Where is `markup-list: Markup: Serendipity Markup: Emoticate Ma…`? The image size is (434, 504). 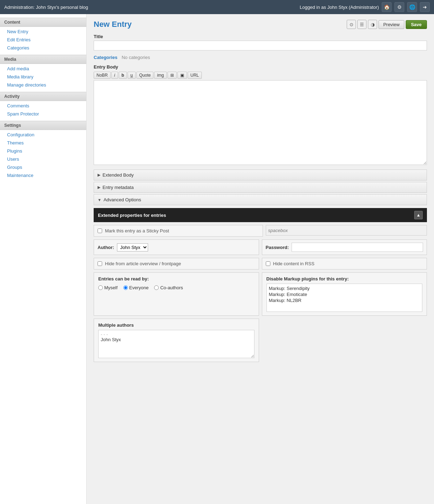 markup-list: Markup: Serendipity Markup: Emoticate Ma… is located at coordinates (345, 298).